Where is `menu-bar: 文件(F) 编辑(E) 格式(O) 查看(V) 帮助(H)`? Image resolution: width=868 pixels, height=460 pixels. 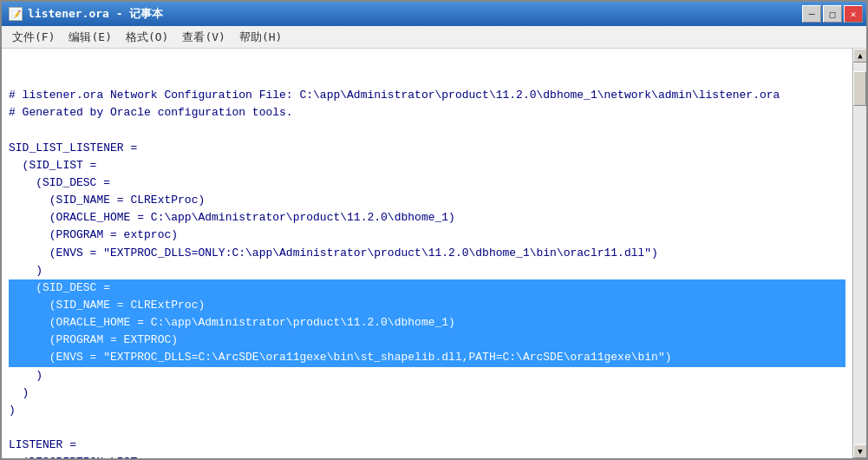 menu-bar: 文件(F) 编辑(E) 格式(O) 查看(V) 帮助(H) is located at coordinates (434, 37).